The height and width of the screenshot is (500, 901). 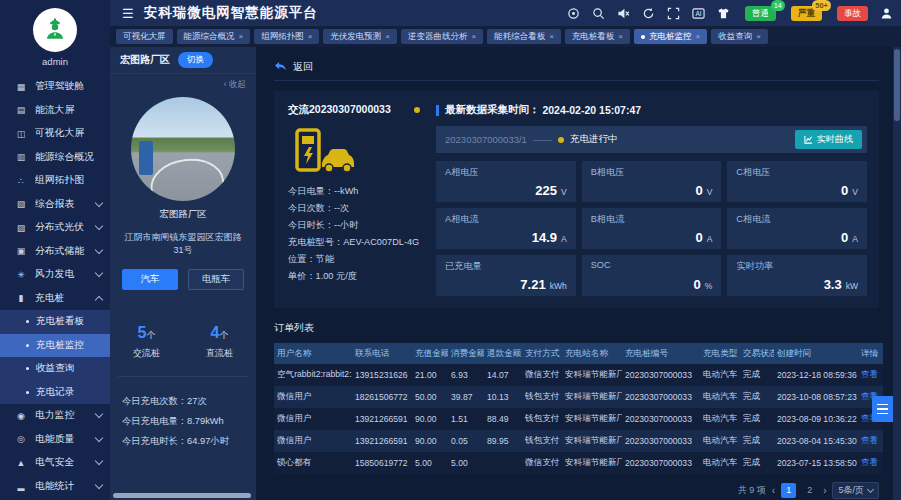 I want to click on tab-charging-monitor: 充电桩监控×, so click(x=670, y=36).